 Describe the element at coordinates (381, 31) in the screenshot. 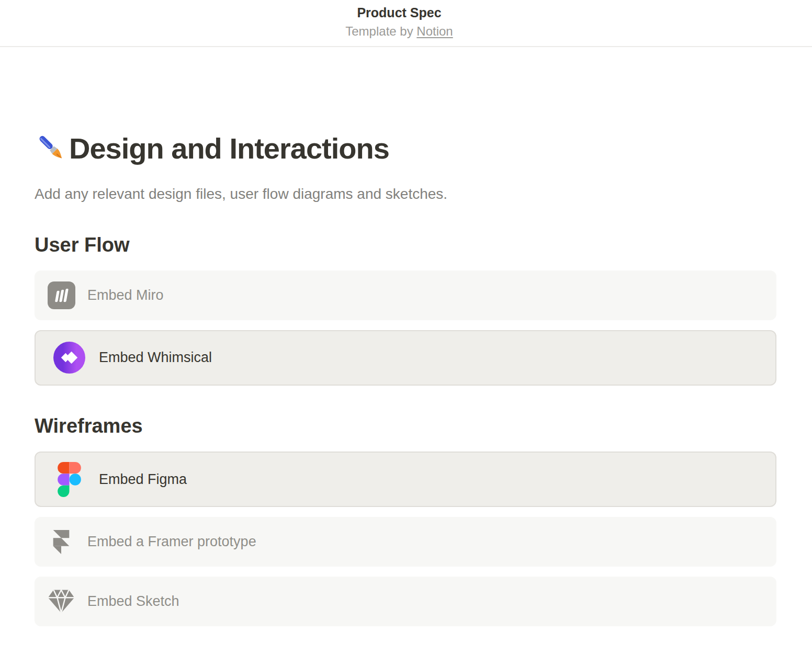

I see `byline-prefix: Template by` at that location.